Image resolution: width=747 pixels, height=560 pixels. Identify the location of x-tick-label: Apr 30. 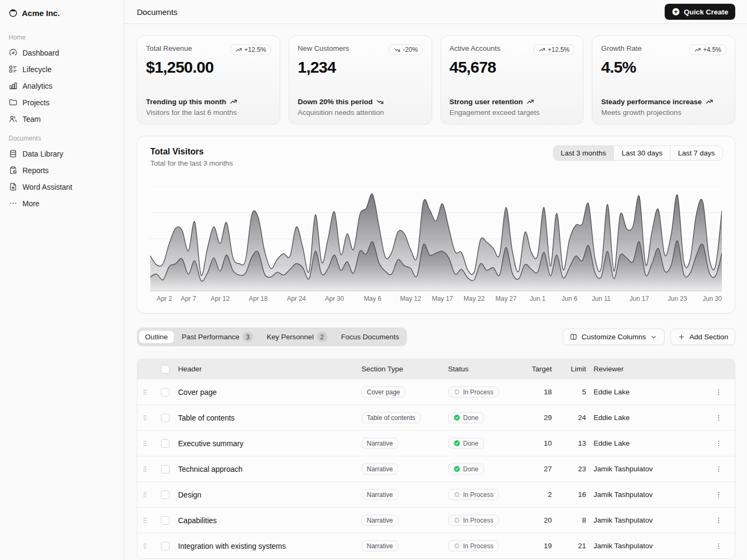
(335, 299).